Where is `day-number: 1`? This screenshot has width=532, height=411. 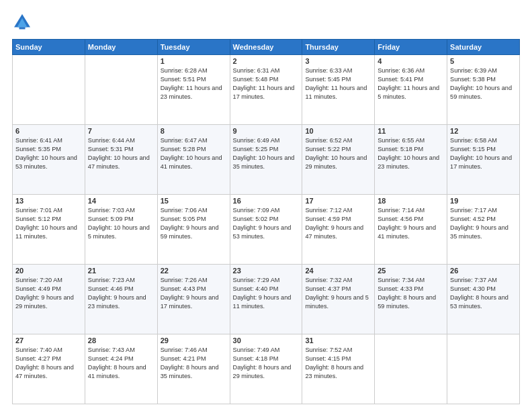 day-number: 1 is located at coordinates (193, 61).